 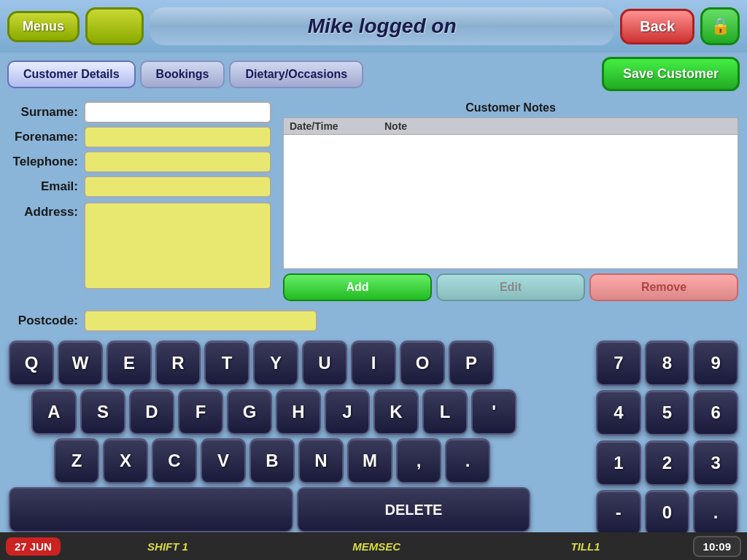 What do you see at coordinates (44, 321) in the screenshot?
I see `postcode-label: Postcode:` at bounding box center [44, 321].